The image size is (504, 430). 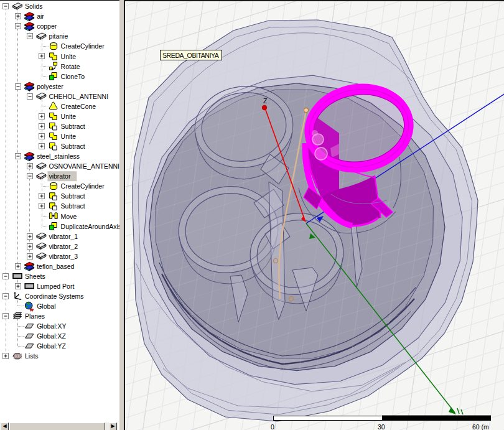 I want to click on svg-text: Global:YZ, so click(x=51, y=346).